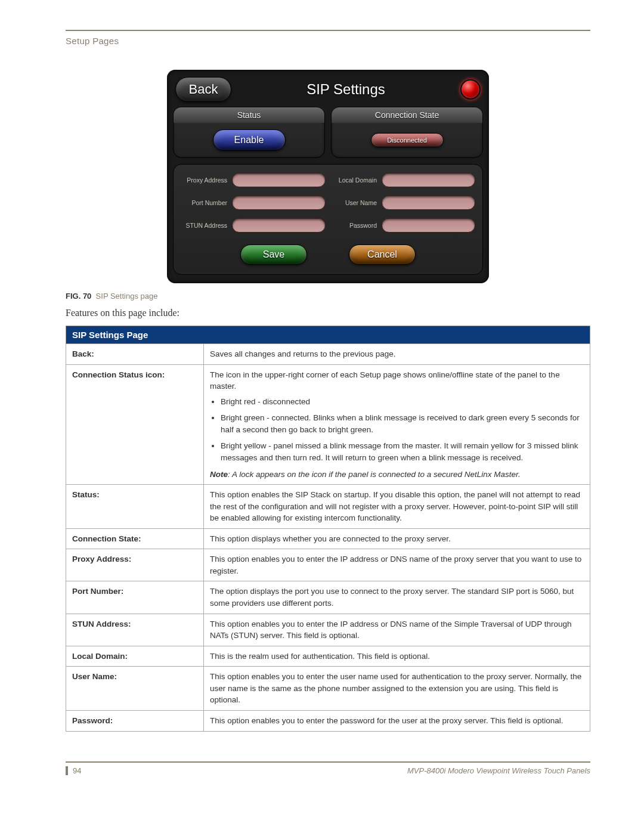 The width and height of the screenshot is (644, 833). Describe the element at coordinates (135, 689) in the screenshot. I see `table-term: User Name:` at that location.